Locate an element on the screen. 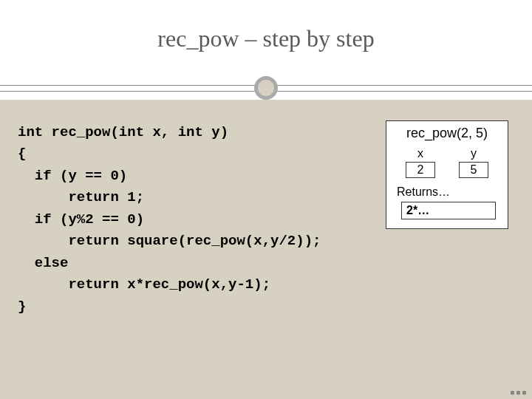  divider is located at coordinates (266, 89).